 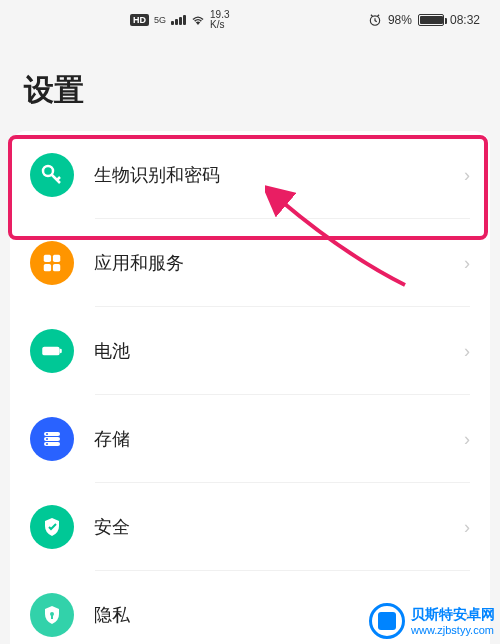 I want to click on watermark-logo-icon, so click(x=387, y=621).